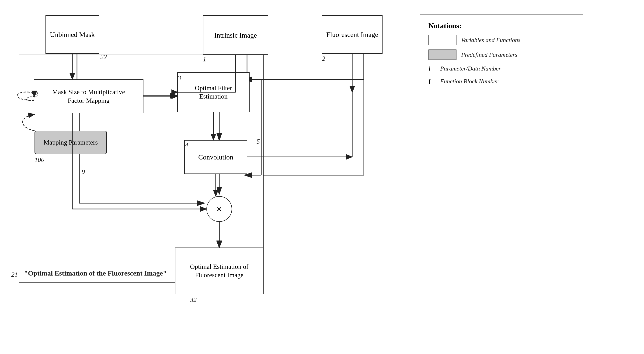 The width and height of the screenshot is (644, 354). I want to click on optimal-filter-number: 3, so click(180, 78).